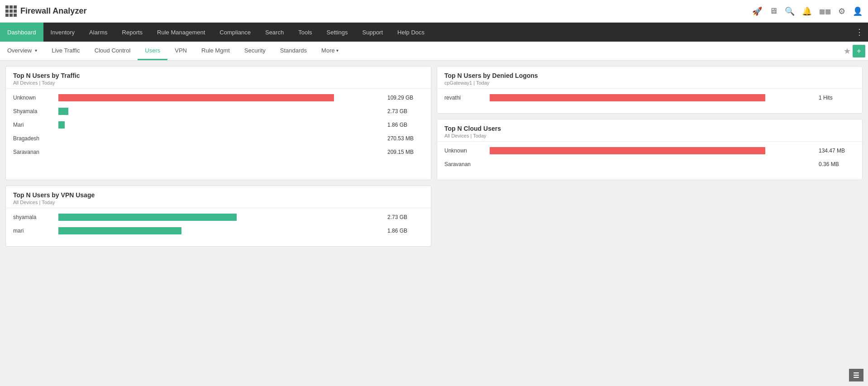 The width and height of the screenshot is (868, 386). Describe the element at coordinates (405, 125) in the screenshot. I see `bar-value: 1.86 GB` at that location.